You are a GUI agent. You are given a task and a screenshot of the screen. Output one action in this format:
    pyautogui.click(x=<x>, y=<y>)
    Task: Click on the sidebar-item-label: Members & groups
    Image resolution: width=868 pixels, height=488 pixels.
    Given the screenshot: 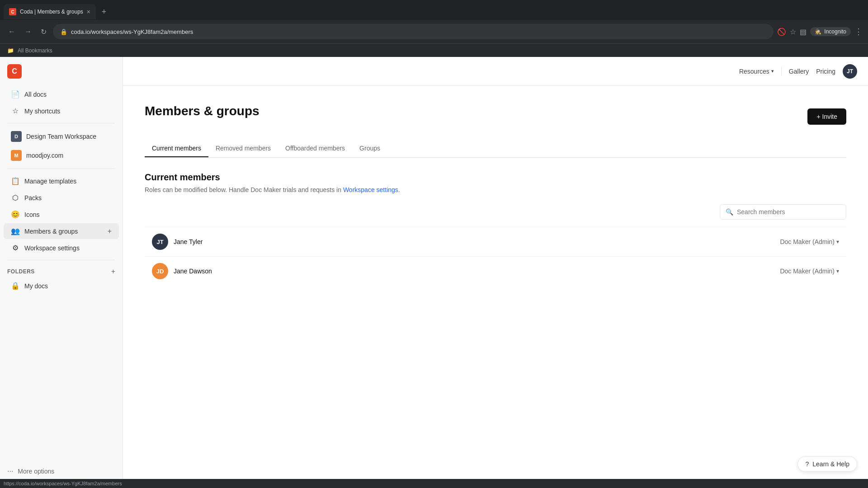 What is the action you would take?
    pyautogui.click(x=51, y=231)
    